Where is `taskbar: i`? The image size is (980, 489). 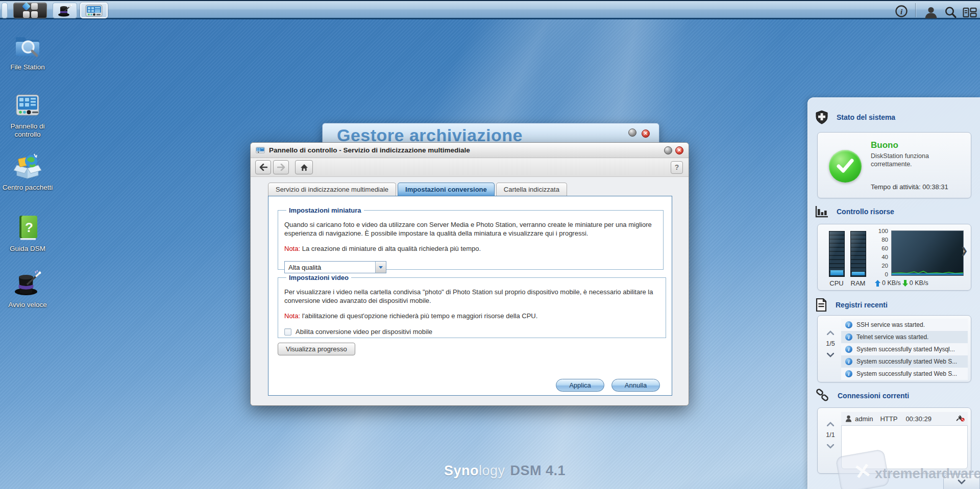
taskbar: i is located at coordinates (490, 10).